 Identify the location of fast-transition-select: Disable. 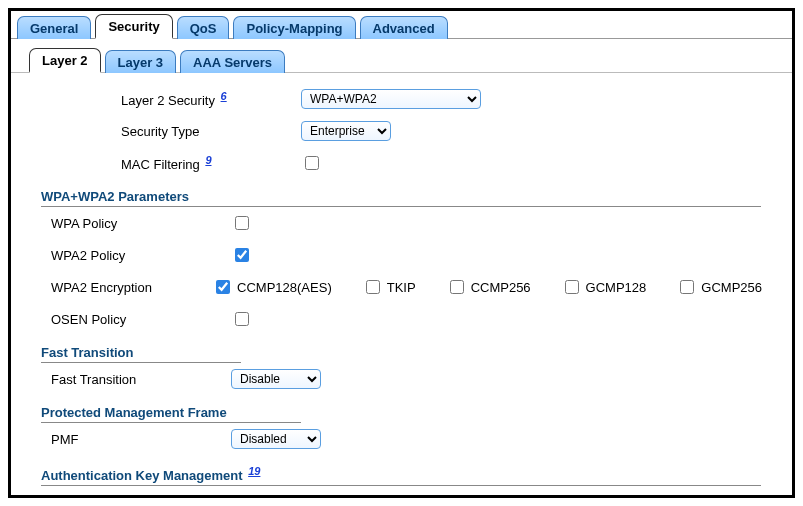
(276, 379).